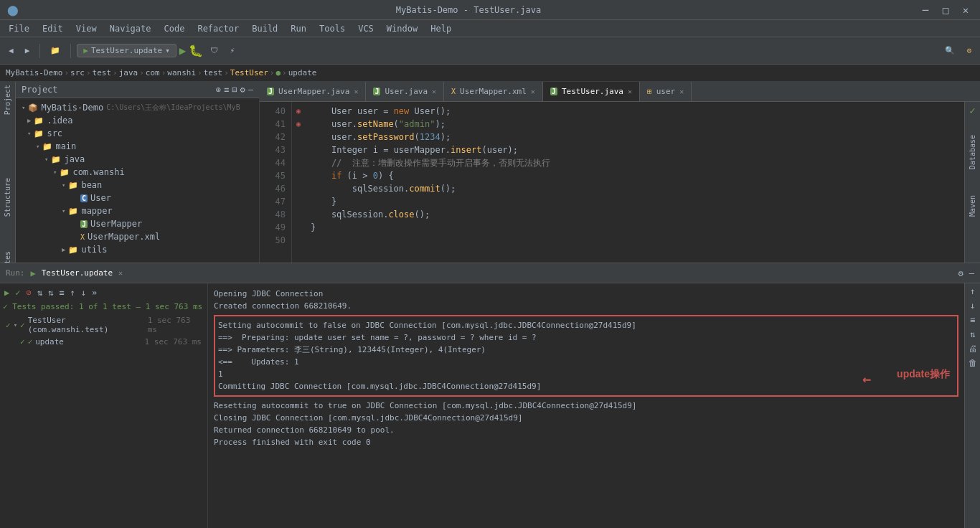  Describe the element at coordinates (7, 293) in the screenshot. I see `test-run-btn: ▶` at that location.